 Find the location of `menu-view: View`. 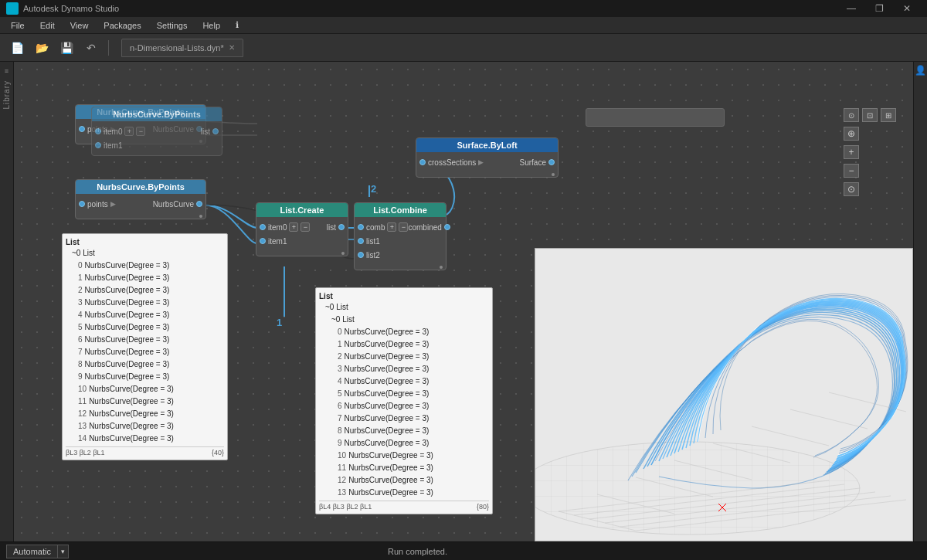

menu-view: View is located at coordinates (80, 25).